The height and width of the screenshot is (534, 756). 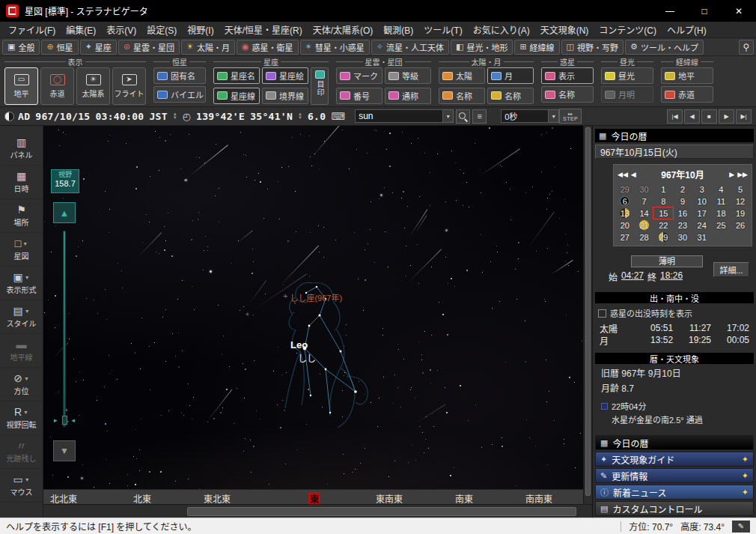 What do you see at coordinates (338, 117) in the screenshot?
I see `keyboard-icon: ⌨` at bounding box center [338, 117].